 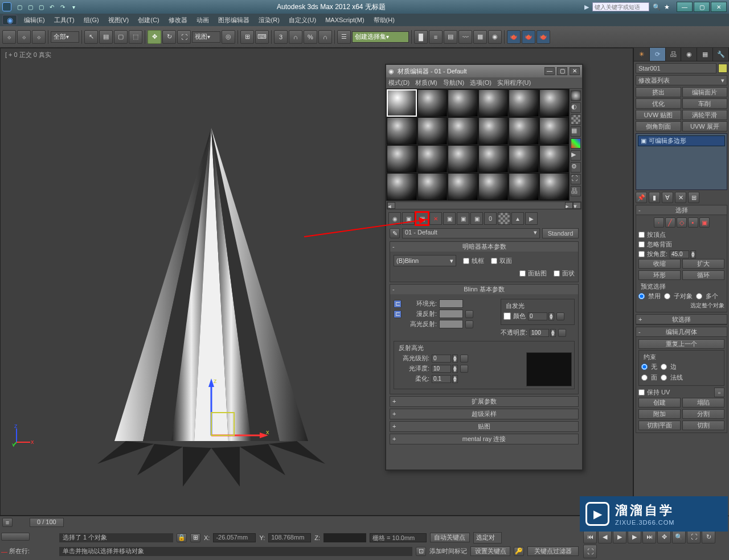 I want to click on menu-customize: 自定义(U), so click(x=302, y=20).